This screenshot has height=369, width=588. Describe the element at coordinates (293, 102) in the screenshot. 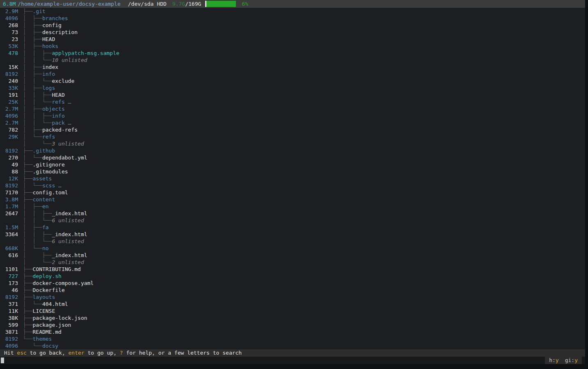

I see `tree-row: 25K│ │ └──refs …` at that location.